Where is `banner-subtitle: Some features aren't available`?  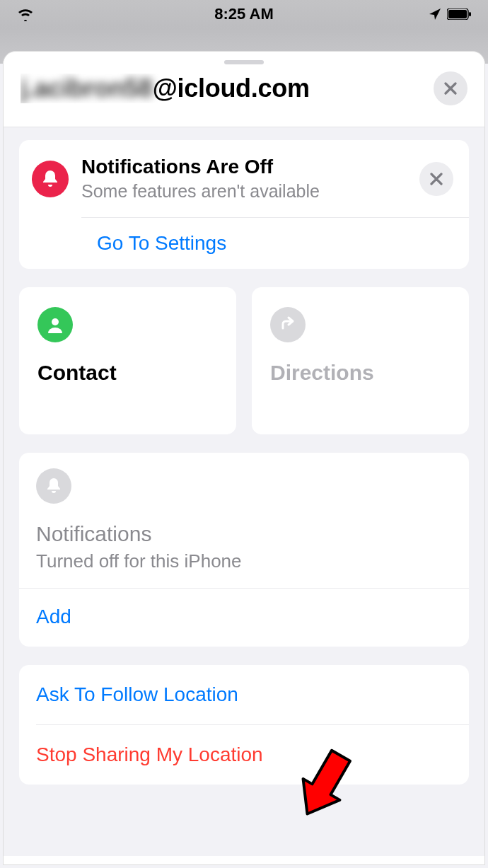 banner-subtitle: Some features aren't available is located at coordinates (244, 191).